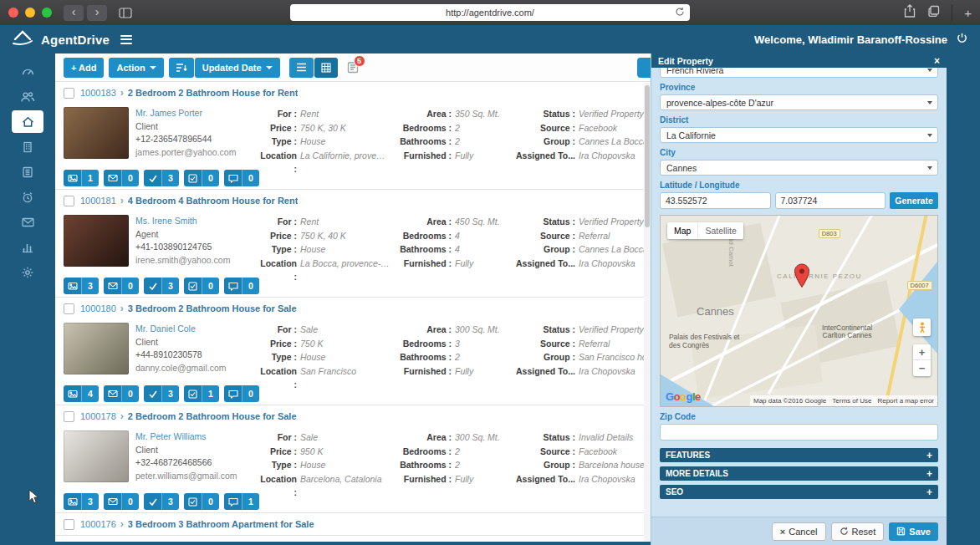  What do you see at coordinates (75, 40) in the screenshot?
I see `brand-name: AgentDrive` at bounding box center [75, 40].